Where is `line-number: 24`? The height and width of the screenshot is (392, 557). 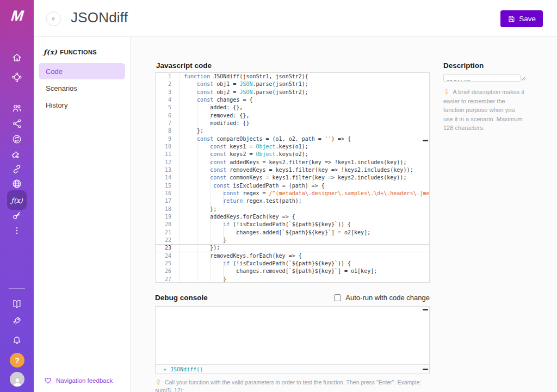 line-number: 24 is located at coordinates (168, 256).